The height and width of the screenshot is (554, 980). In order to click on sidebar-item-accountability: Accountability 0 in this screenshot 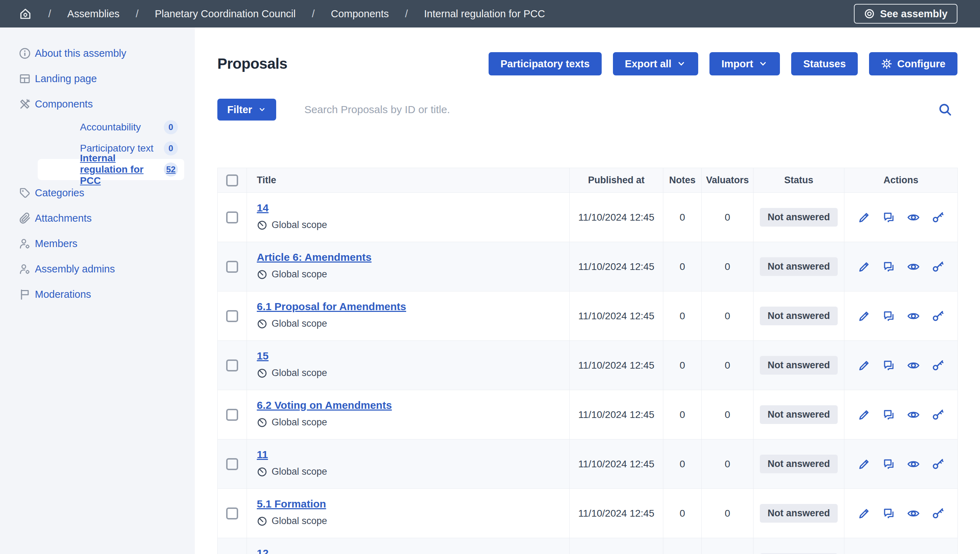, I will do `click(111, 127)`.